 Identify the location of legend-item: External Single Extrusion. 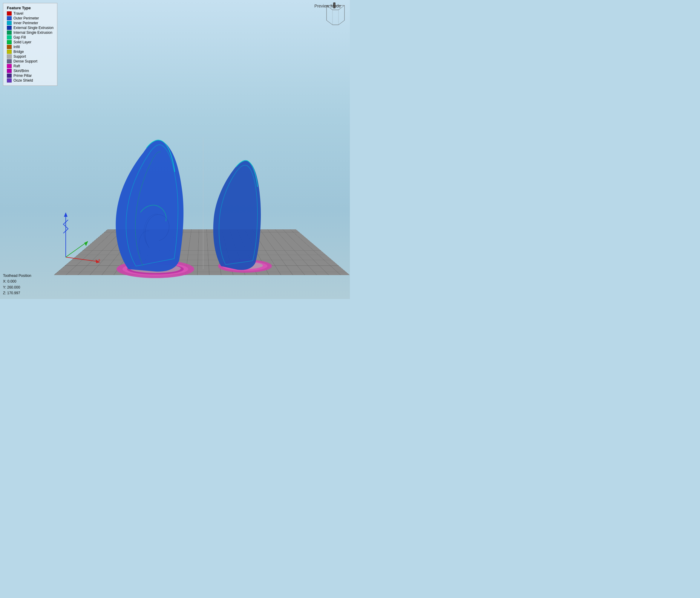
(30, 28).